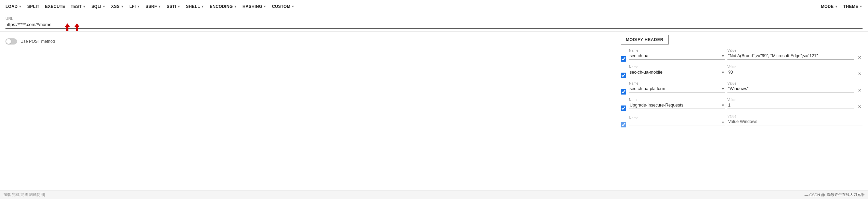  I want to click on header-row-1-checkbox, so click(623, 75).